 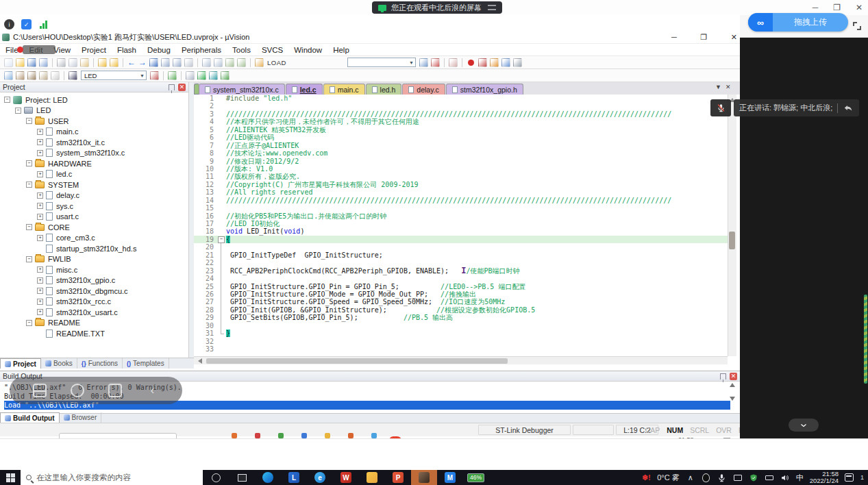 I want to click on tree-item-misc.c: +misc.c, so click(x=95, y=270).